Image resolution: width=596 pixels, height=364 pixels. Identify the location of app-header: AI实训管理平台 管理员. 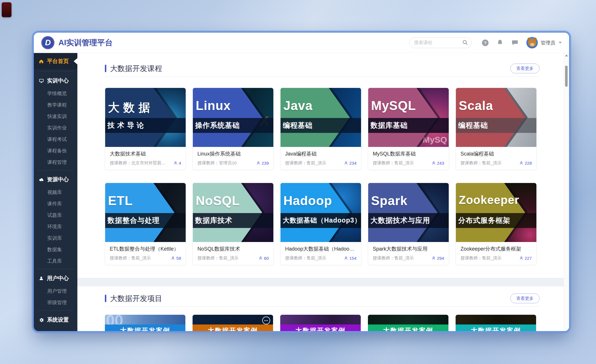
(301, 43).